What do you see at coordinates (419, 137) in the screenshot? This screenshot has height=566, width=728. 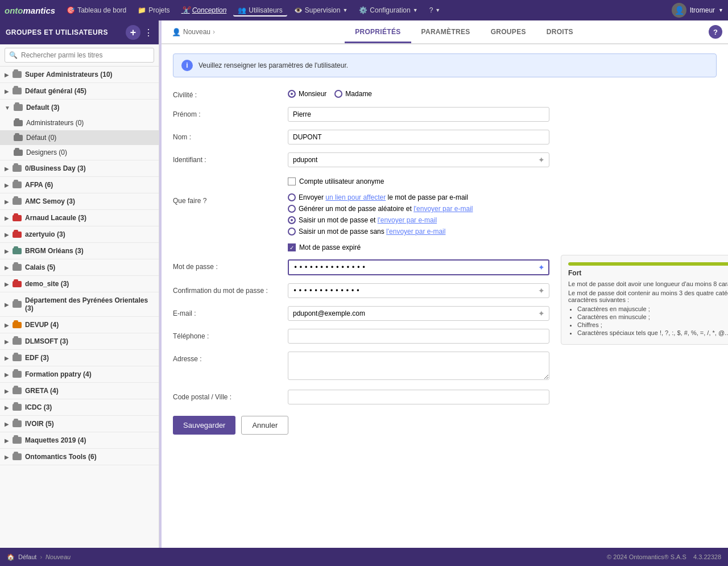 I see `nom-input` at bounding box center [419, 137].